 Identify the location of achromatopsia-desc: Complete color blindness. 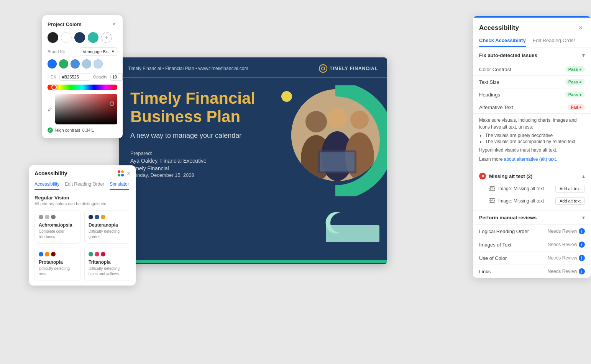
(57, 234).